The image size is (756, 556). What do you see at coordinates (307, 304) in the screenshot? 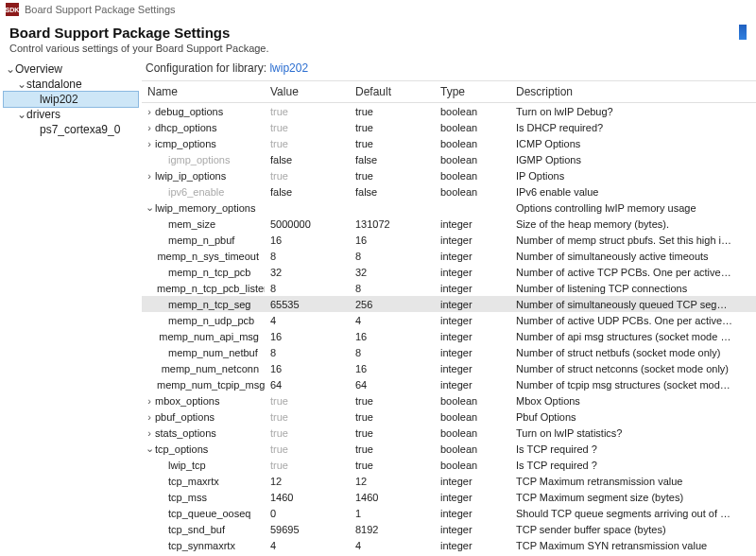
I see `setting-value: 65535` at bounding box center [307, 304].